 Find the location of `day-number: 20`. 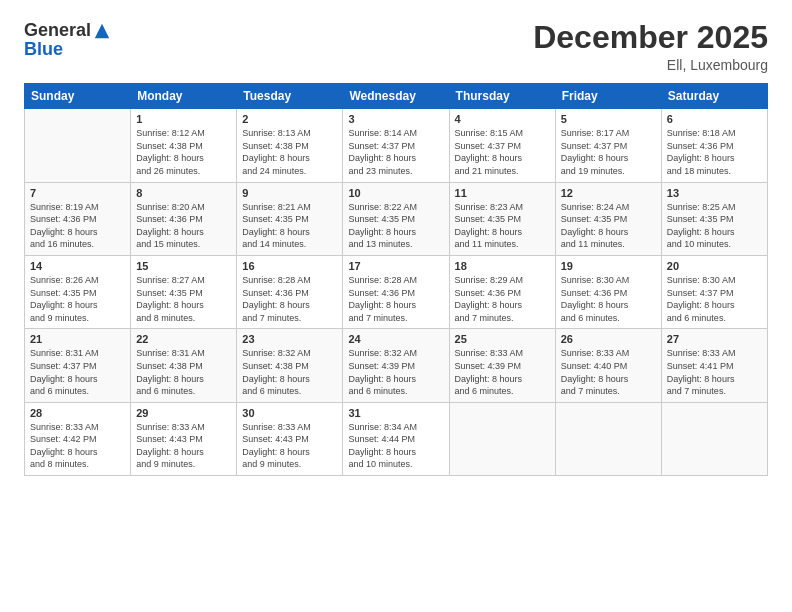

day-number: 20 is located at coordinates (714, 266).